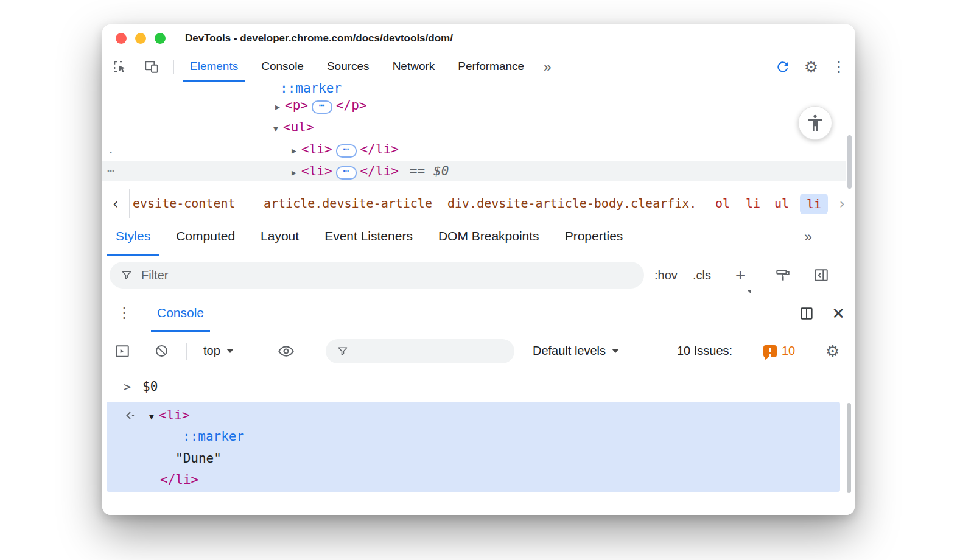  I want to click on console-filter-input, so click(420, 351).